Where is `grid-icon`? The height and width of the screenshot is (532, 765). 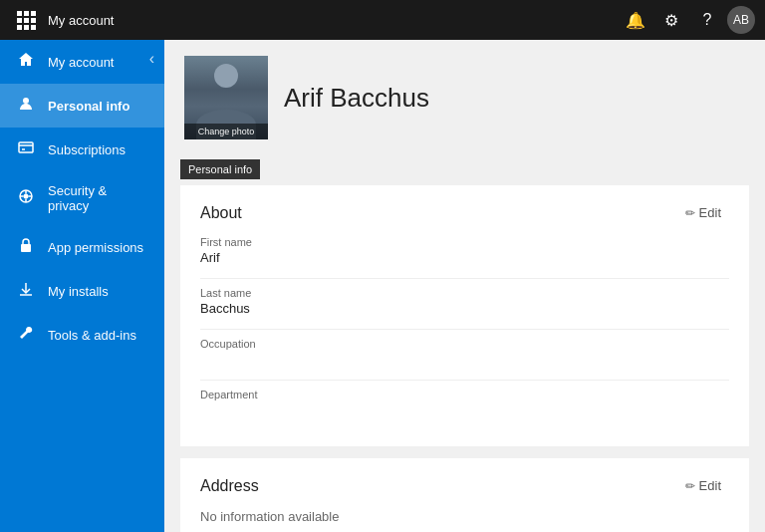
grid-icon is located at coordinates (26, 20).